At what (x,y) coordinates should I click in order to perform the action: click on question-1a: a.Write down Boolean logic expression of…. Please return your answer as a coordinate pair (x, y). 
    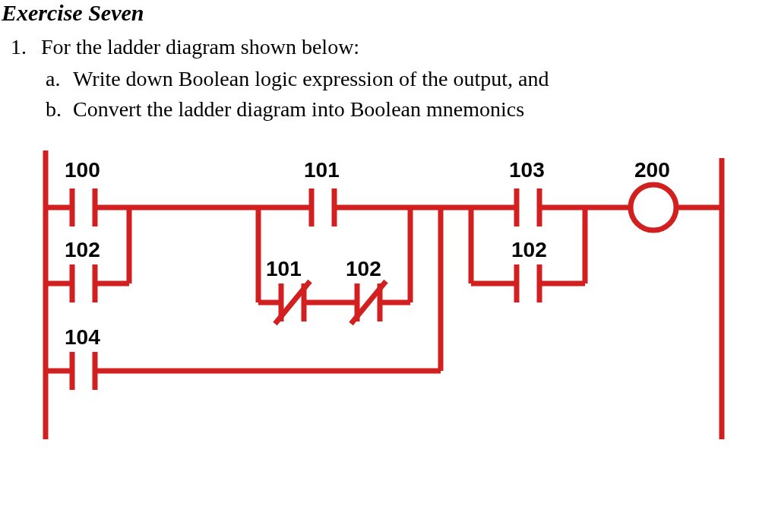
    Looking at the image, I should click on (405, 79).